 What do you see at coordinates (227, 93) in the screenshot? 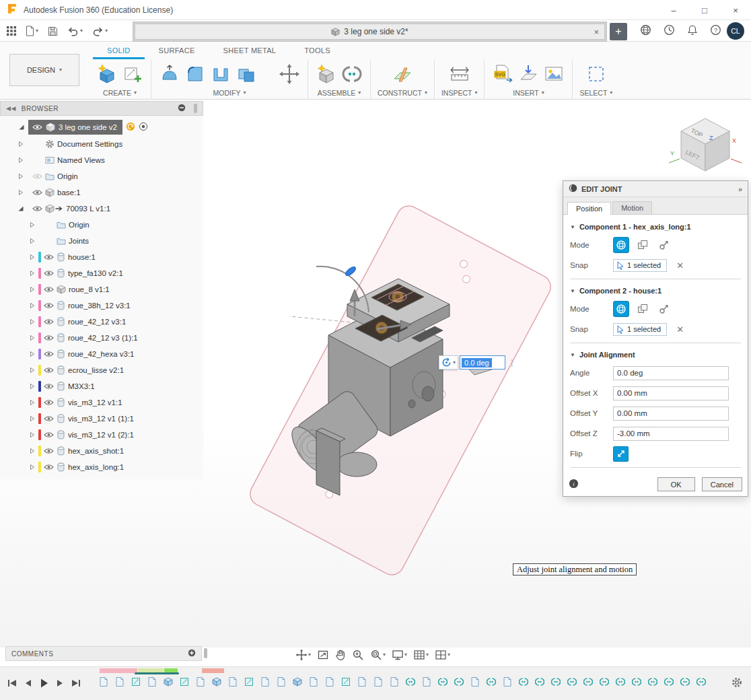
I see `group-label-modify: MODIFY` at bounding box center [227, 93].